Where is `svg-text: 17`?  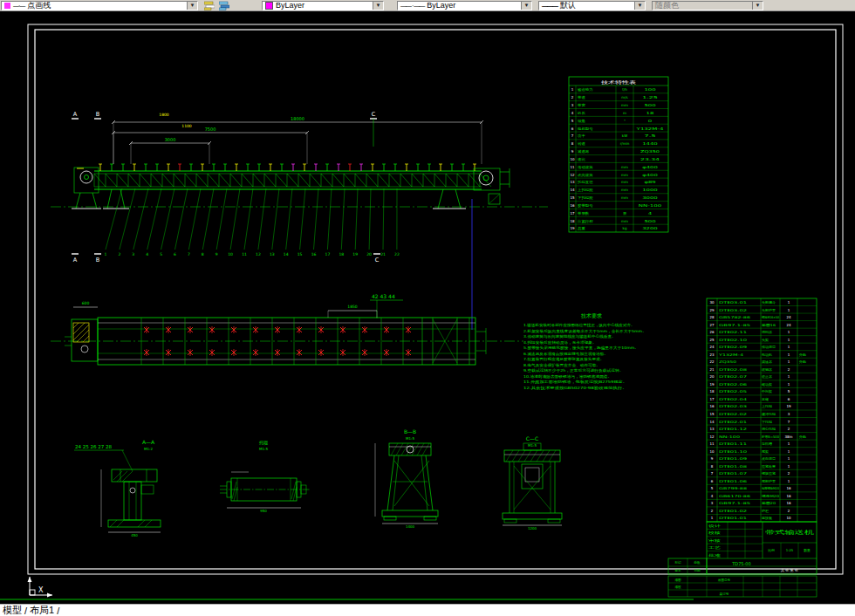 svg-text: 17 is located at coordinates (572, 213).